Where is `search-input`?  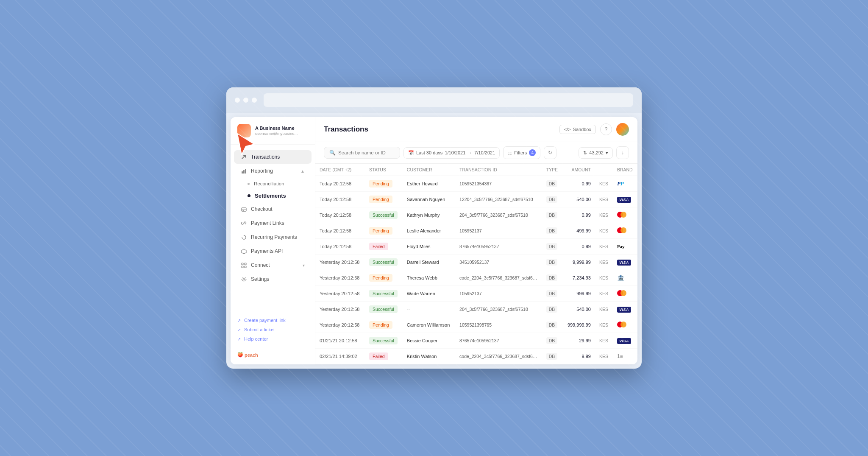 search-input is located at coordinates (366, 153).